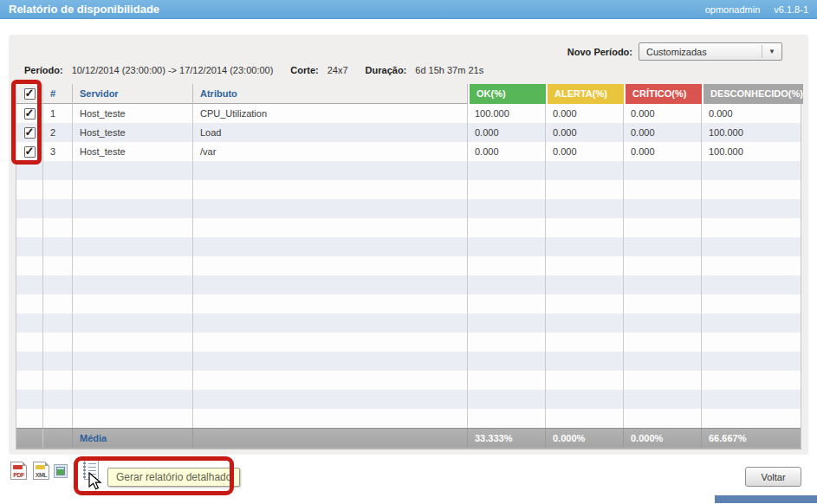 This screenshot has width=817, height=504. Describe the element at coordinates (409, 132) in the screenshot. I see `table-row: 2 Host_teste Load 0.000 0.000 0.000 100.…` at that location.